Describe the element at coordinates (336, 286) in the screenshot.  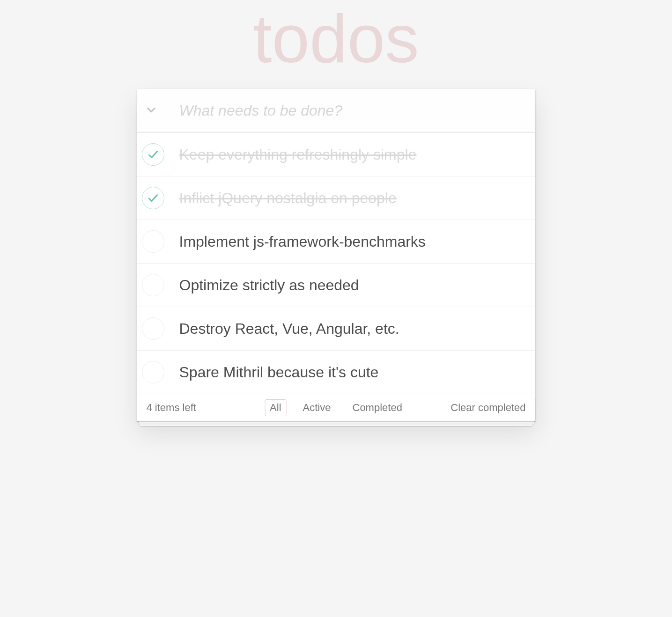
I see `todo-item: Optimize strictly as needed` at that location.